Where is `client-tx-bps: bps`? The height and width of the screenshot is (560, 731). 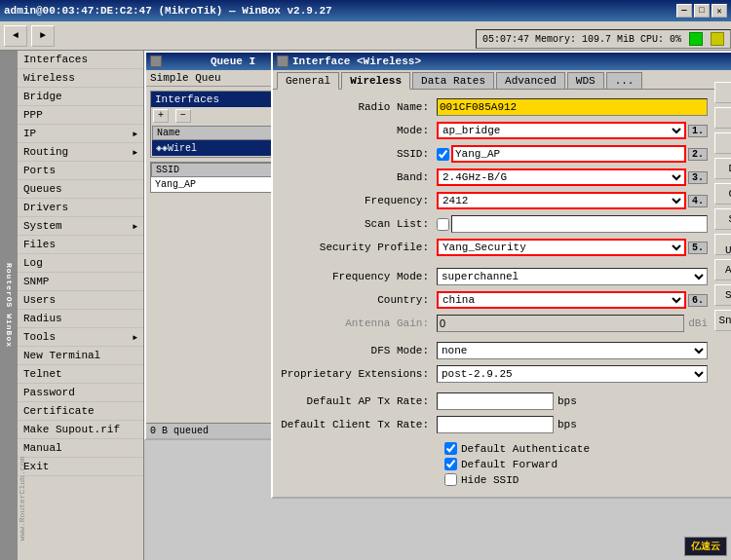 client-tx-bps: bps is located at coordinates (565, 425).